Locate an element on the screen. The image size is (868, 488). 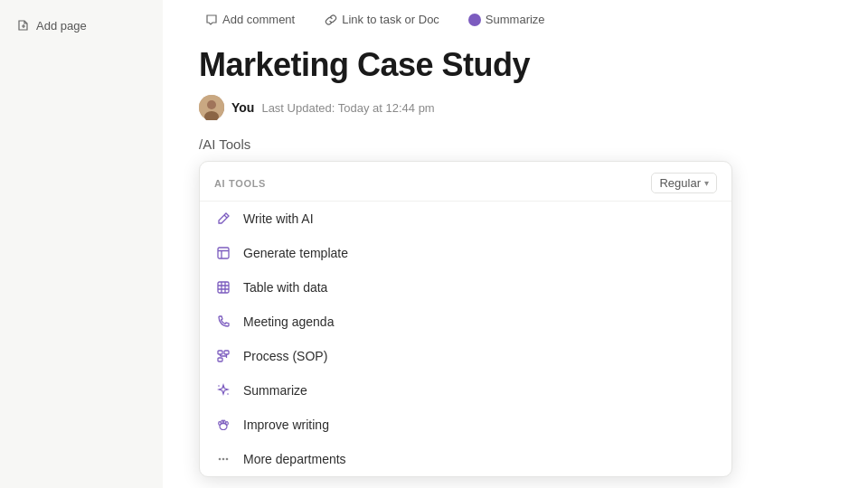
page-title: Marketing Case Study is located at coordinates (515, 65).